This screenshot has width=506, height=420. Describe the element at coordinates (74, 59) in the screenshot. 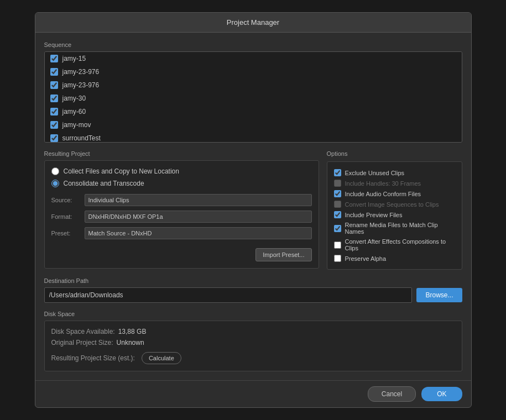

I see `sequence-item-label: jamy-15` at that location.